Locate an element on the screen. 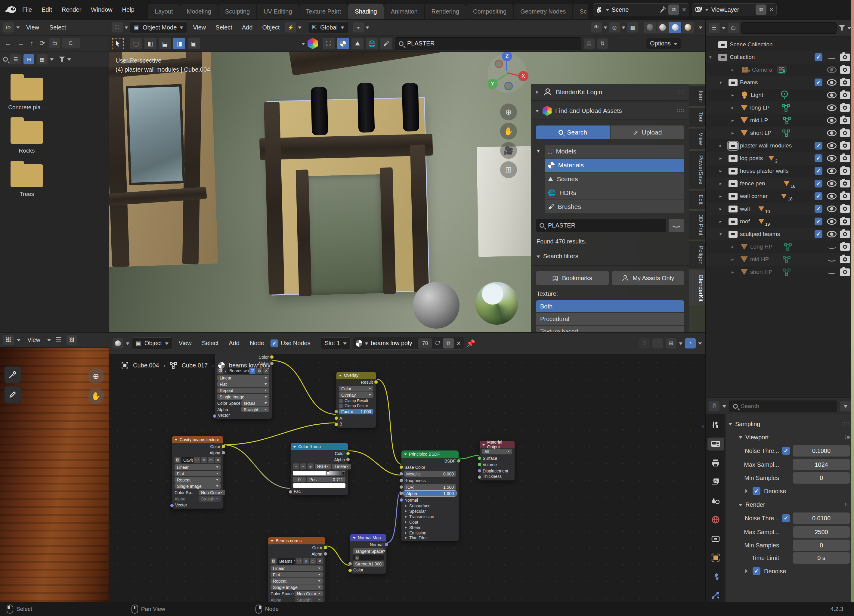 The image size is (854, 616). assetbar-bookmark-icon: 🕮 is located at coordinates (589, 44).